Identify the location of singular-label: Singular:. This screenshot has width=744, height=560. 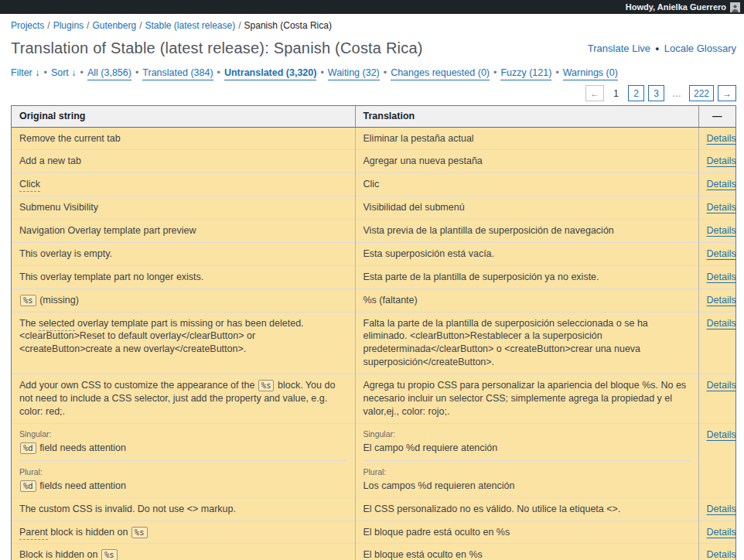
(183, 434).